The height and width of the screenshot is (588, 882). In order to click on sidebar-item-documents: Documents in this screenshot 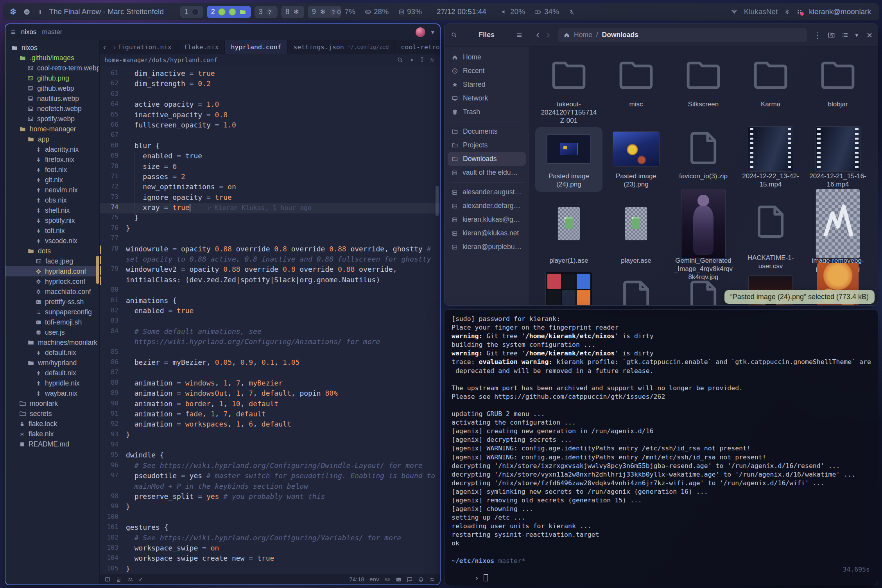, I will do `click(487, 131)`.